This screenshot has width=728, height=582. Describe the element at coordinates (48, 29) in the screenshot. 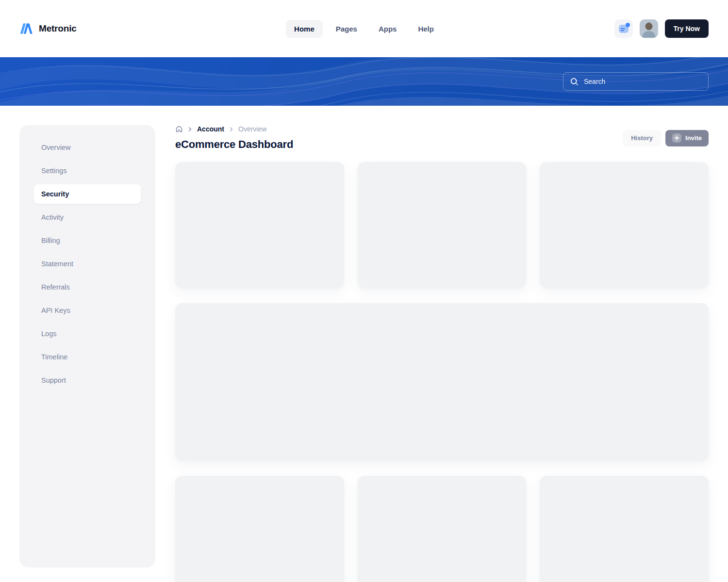

I see `brand: Metronic` at that location.